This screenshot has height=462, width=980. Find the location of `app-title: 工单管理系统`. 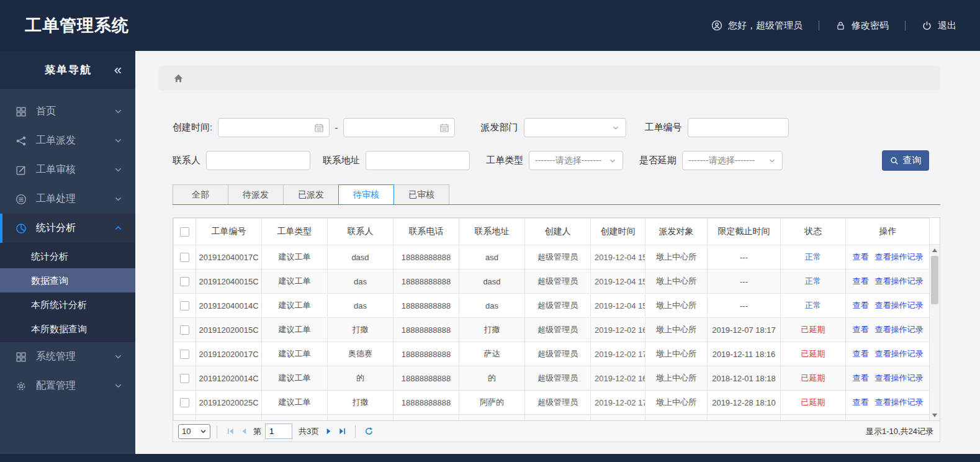

app-title: 工单管理系统 is located at coordinates (77, 25).